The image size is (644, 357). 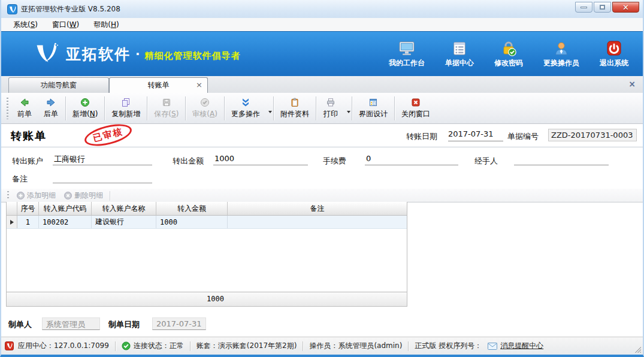 What do you see at coordinates (84, 195) in the screenshot?
I see `remove-detail-button: 删除明细` at bounding box center [84, 195].